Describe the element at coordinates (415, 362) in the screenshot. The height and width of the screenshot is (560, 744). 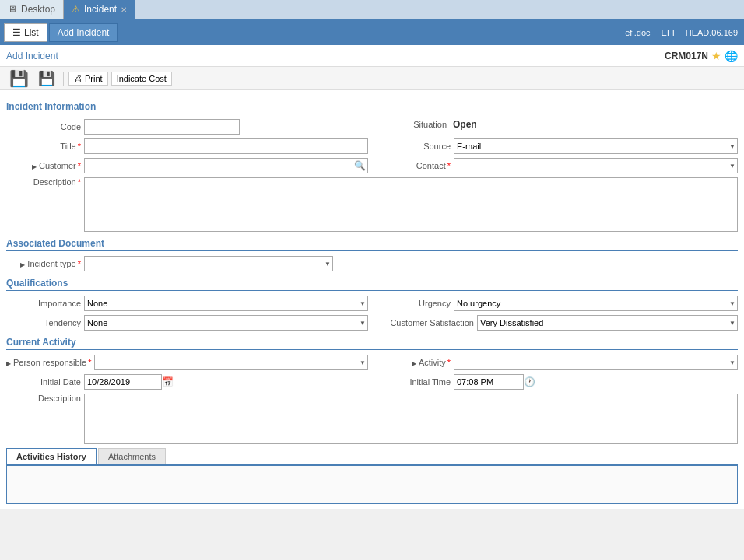
I see `activity-label: Activity` at that location.